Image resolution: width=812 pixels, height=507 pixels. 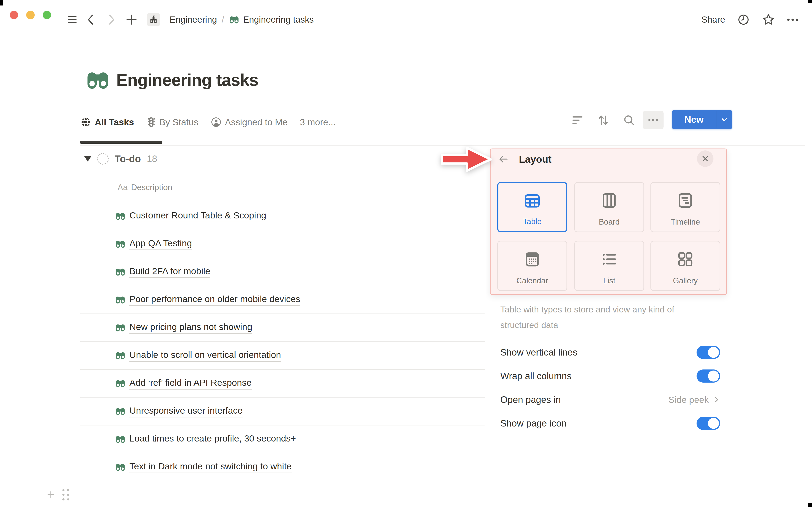 I want to click on new-button-label: New, so click(x=694, y=120).